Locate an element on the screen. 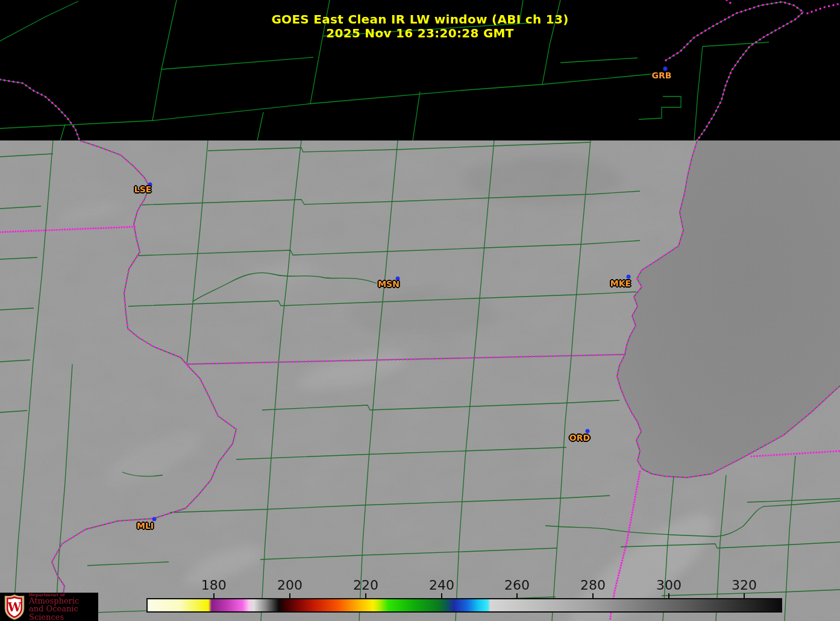  colorbar-tick-label-240: 240 is located at coordinates (442, 585).